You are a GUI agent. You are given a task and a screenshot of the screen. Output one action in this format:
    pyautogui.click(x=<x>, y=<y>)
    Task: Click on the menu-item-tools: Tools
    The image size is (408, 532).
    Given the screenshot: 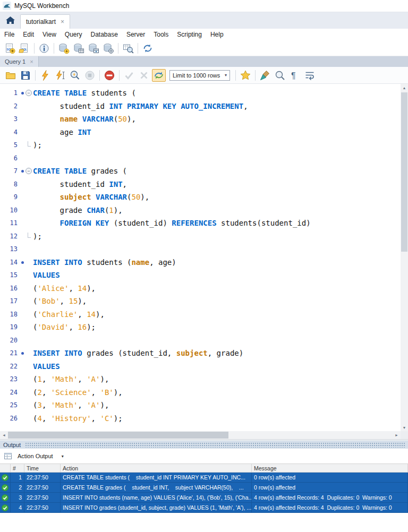 What is the action you would take?
    pyautogui.click(x=161, y=35)
    